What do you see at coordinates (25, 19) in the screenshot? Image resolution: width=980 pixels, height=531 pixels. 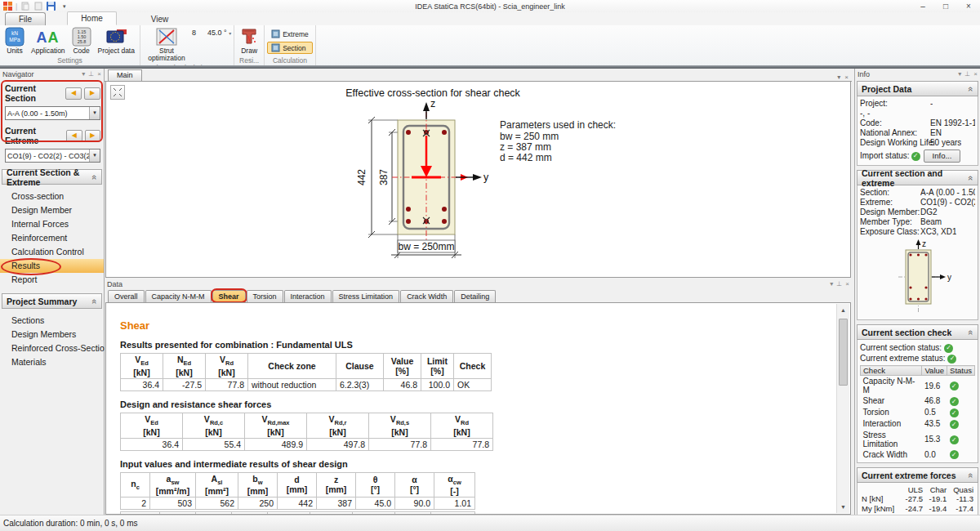 I see `tab-file: File` at bounding box center [25, 19].